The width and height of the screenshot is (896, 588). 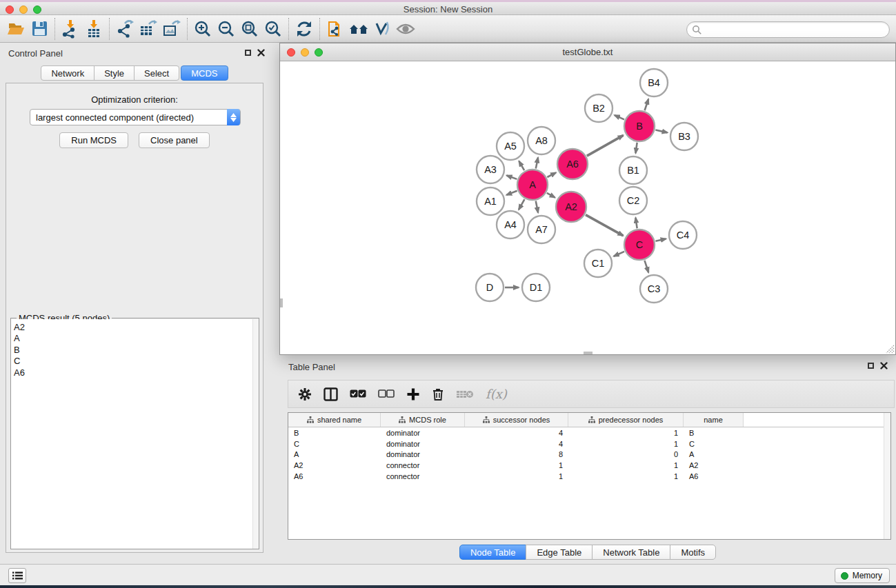 I want to click on canvas-hscroll-mark, so click(x=588, y=353).